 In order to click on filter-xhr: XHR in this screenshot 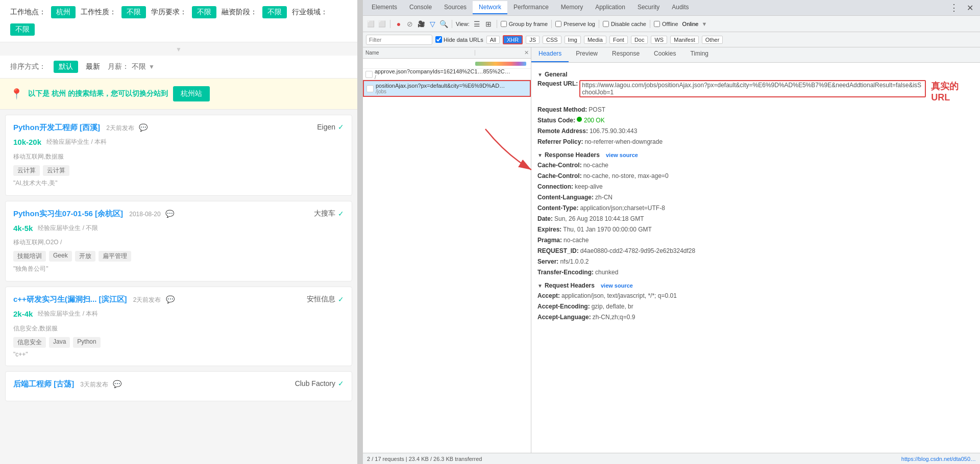, I will do `click(512, 40)`.